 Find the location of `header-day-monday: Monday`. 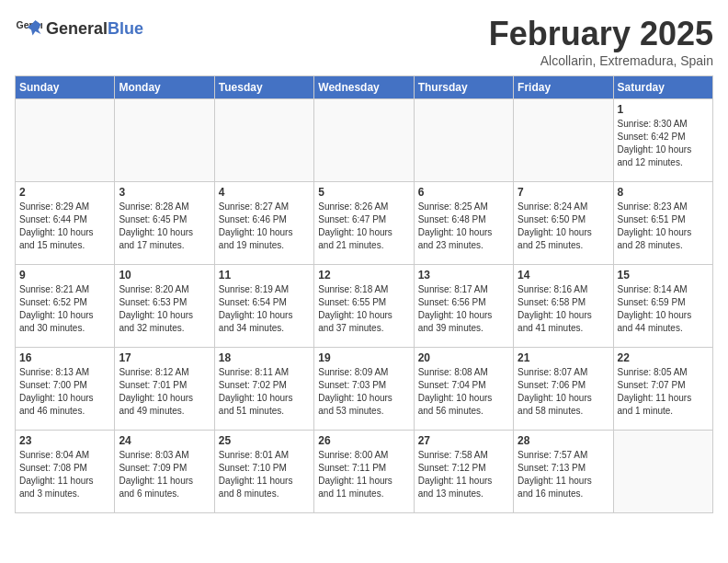

header-day-monday: Monday is located at coordinates (165, 88).